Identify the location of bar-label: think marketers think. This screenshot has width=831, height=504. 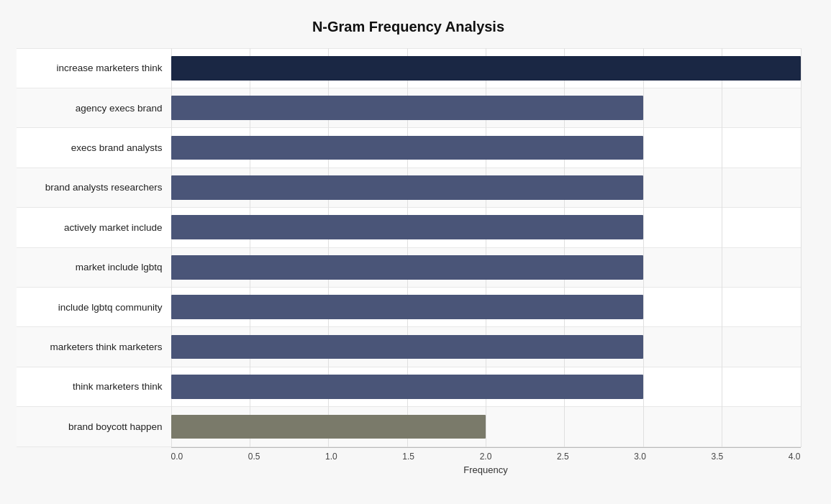
(94, 387).